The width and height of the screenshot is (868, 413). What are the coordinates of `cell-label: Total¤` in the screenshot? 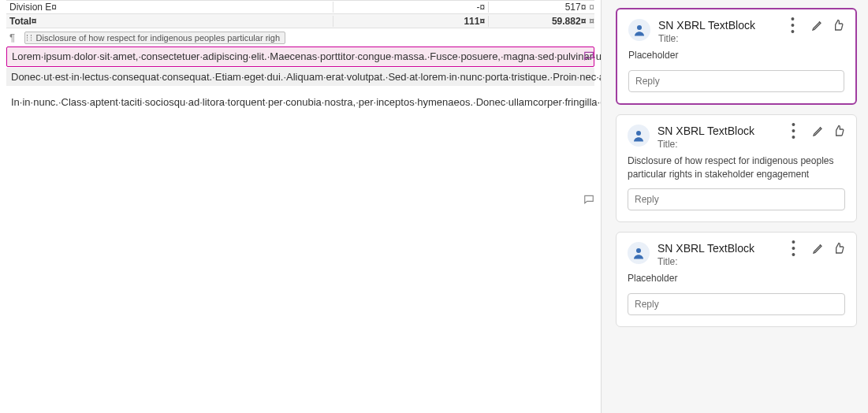 It's located at (170, 21).